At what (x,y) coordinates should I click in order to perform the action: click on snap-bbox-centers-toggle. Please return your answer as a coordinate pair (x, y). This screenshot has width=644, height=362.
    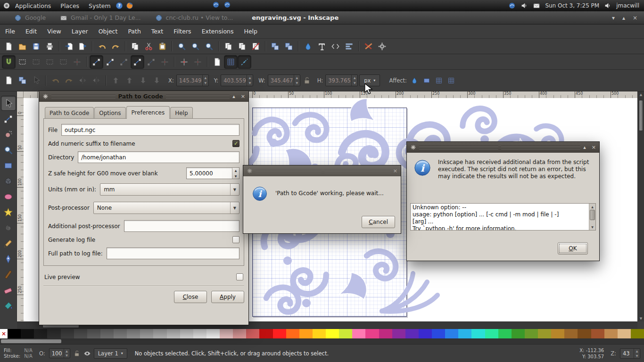
    Looking at the image, I should click on (77, 62).